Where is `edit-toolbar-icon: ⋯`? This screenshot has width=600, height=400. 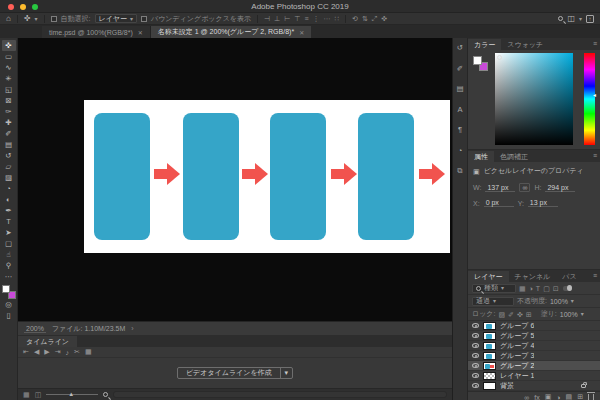
edit-toolbar-icon: ⋯ is located at coordinates (9, 276).